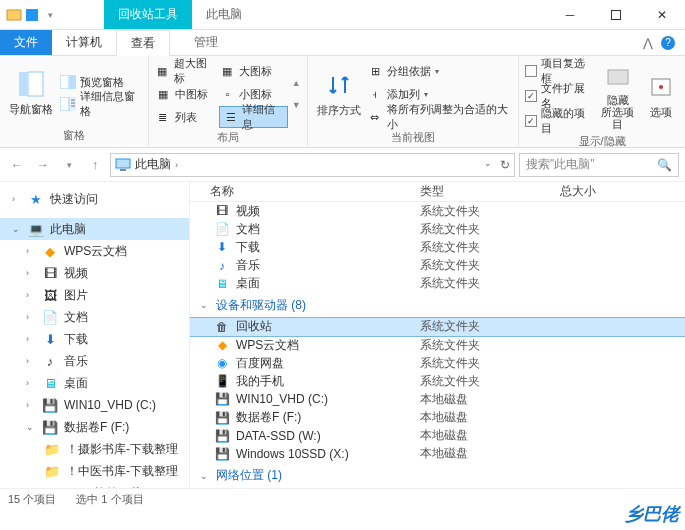 The width and height of the screenshot is (685, 530). I want to click on details-view: ☰详细信息, so click(253, 117).